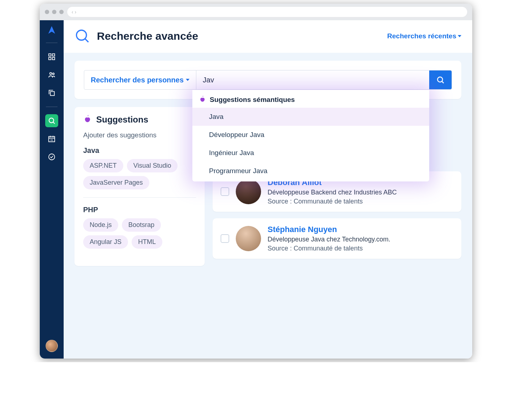  I want to click on result-name-link: Stéphanie Nguyen, so click(329, 230).